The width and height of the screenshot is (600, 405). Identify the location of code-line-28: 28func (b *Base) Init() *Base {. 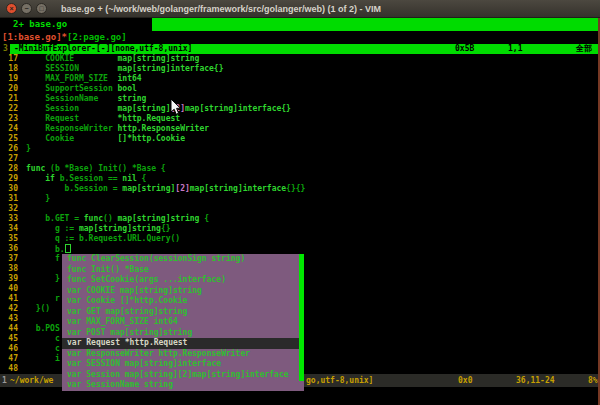
(300, 169).